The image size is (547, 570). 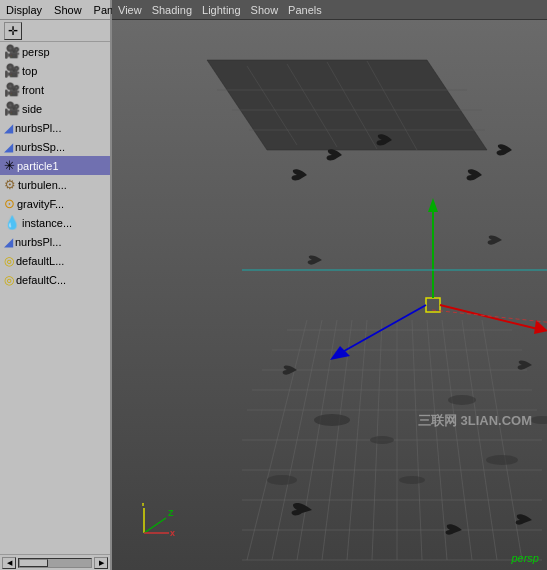 I want to click on outliner-label-gravity: gravityF..., so click(x=40, y=204).